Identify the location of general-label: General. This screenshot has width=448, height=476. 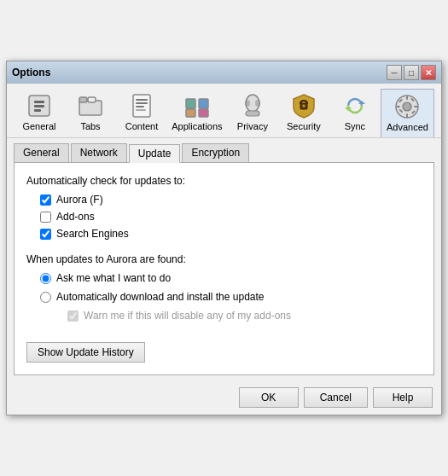
(39, 126).